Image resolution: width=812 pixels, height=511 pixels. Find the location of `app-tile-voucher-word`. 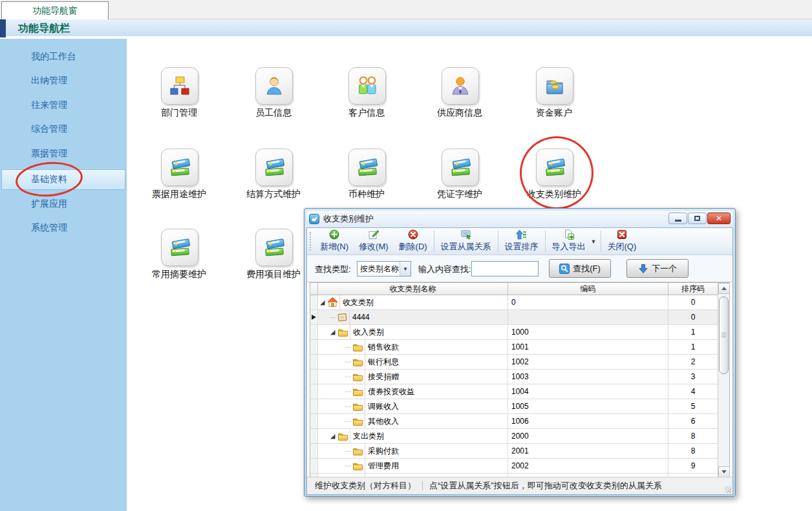

app-tile-voucher-word is located at coordinates (460, 167).